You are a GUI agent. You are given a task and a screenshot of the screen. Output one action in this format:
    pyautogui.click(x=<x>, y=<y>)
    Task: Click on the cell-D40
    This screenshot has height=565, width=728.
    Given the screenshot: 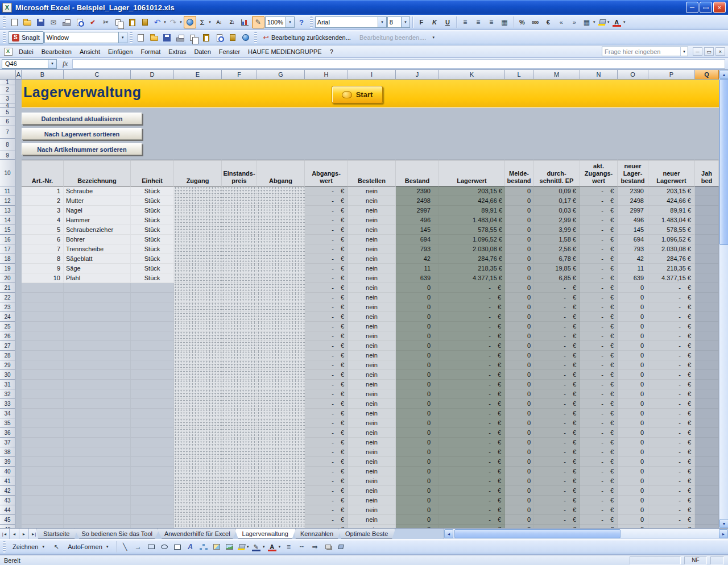 What is the action you would take?
    pyautogui.click(x=152, y=472)
    